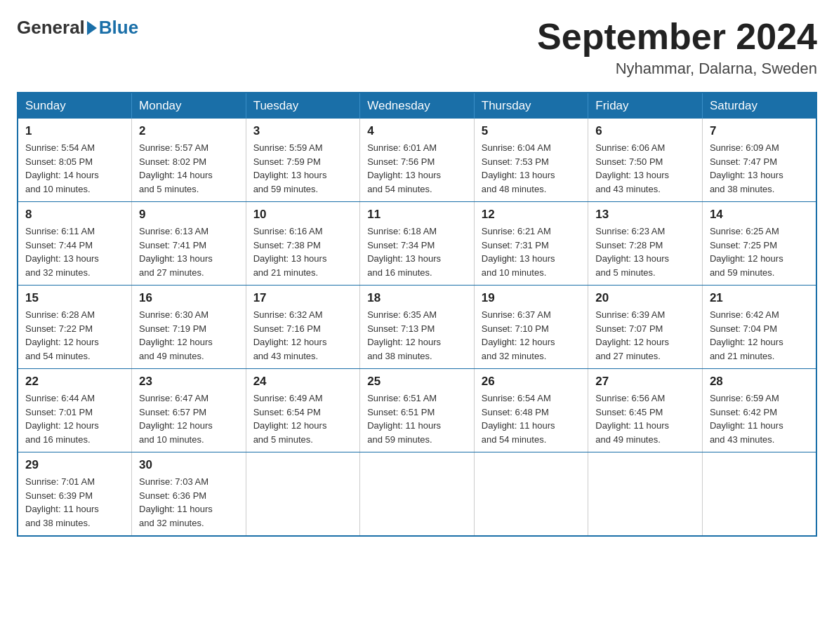  Describe the element at coordinates (531, 252) in the screenshot. I see `day-info: Sunrise: 6:21 AMSunset: 7:31 PMDaylight:…` at that location.